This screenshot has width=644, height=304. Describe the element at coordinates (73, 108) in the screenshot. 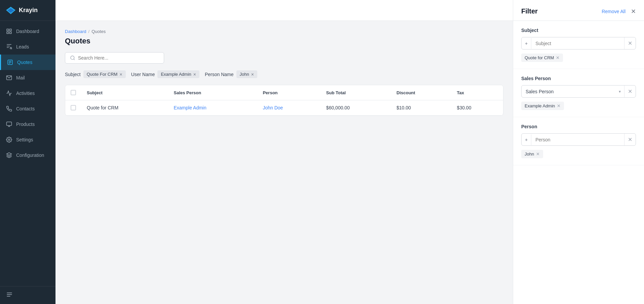

I see `row-checkbox` at that location.